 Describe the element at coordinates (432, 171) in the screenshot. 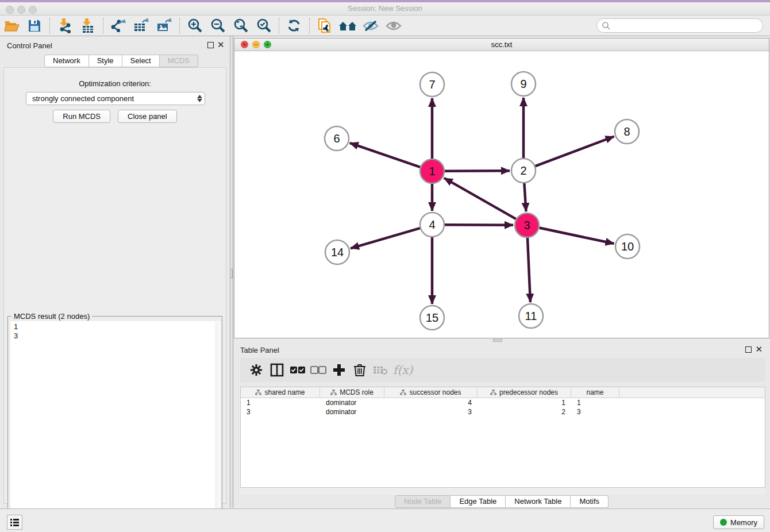

I see `graph-node-1: 1` at that location.